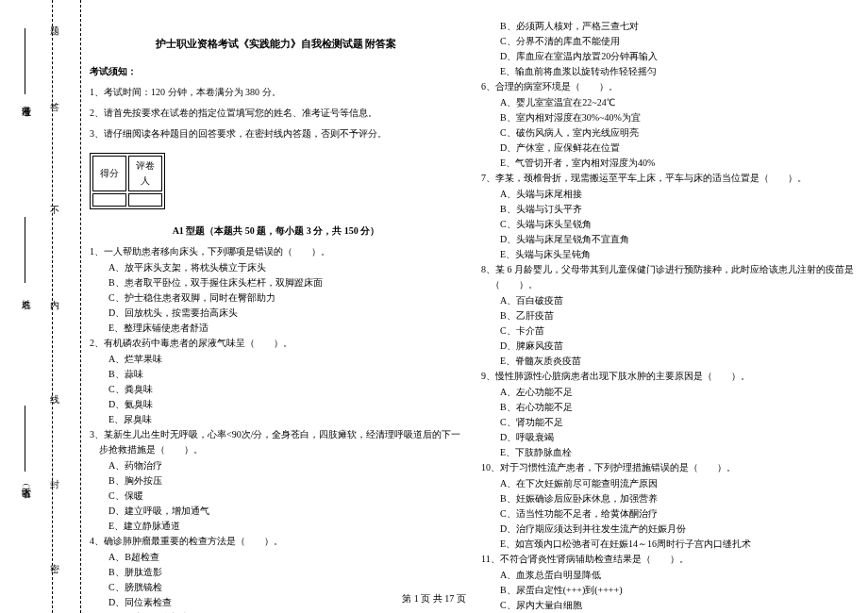 The image size is (868, 613). I want to click on notice-head: 考试须知：, so click(275, 72).